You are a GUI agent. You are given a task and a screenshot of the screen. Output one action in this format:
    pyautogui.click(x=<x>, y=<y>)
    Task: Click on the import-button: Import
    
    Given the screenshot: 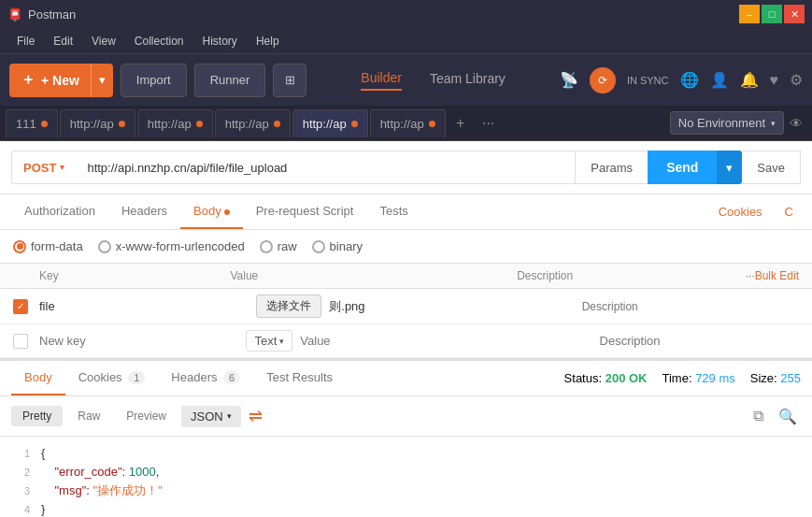 What is the action you would take?
    pyautogui.click(x=153, y=80)
    